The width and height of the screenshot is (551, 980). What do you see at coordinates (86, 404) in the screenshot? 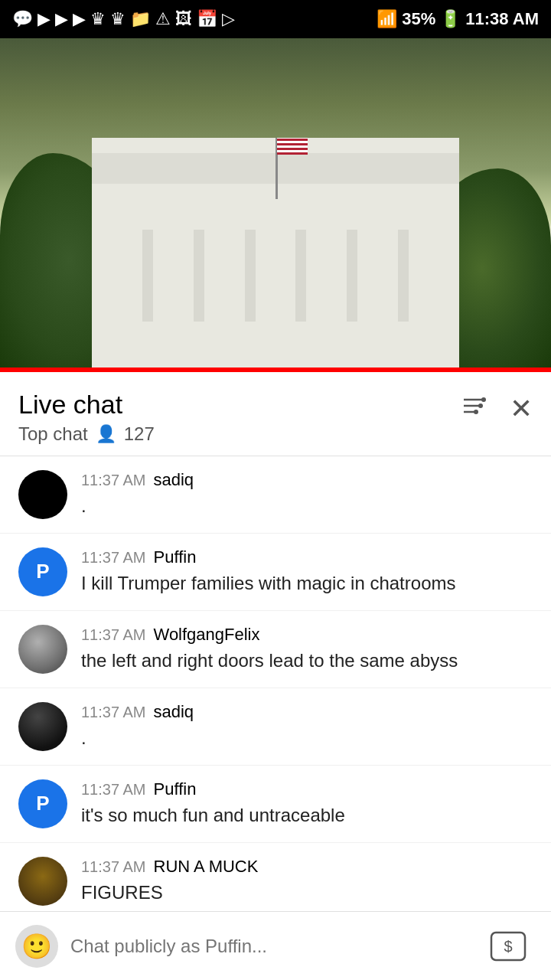
I see `live-chat-title: Live chat` at bounding box center [86, 404].